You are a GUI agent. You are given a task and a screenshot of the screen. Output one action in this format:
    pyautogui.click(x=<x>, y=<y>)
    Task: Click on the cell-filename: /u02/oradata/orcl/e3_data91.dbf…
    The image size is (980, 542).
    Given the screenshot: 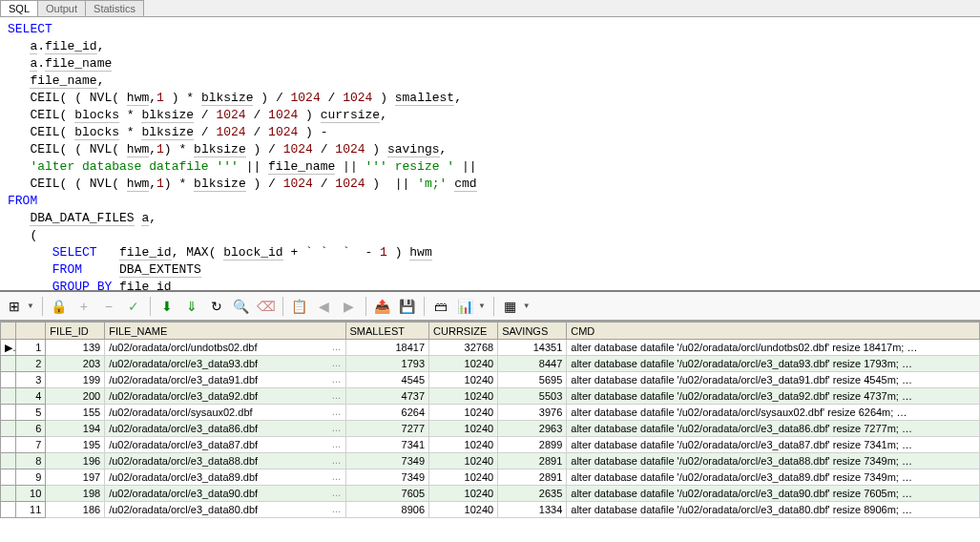 What is the action you would take?
    pyautogui.click(x=225, y=380)
    